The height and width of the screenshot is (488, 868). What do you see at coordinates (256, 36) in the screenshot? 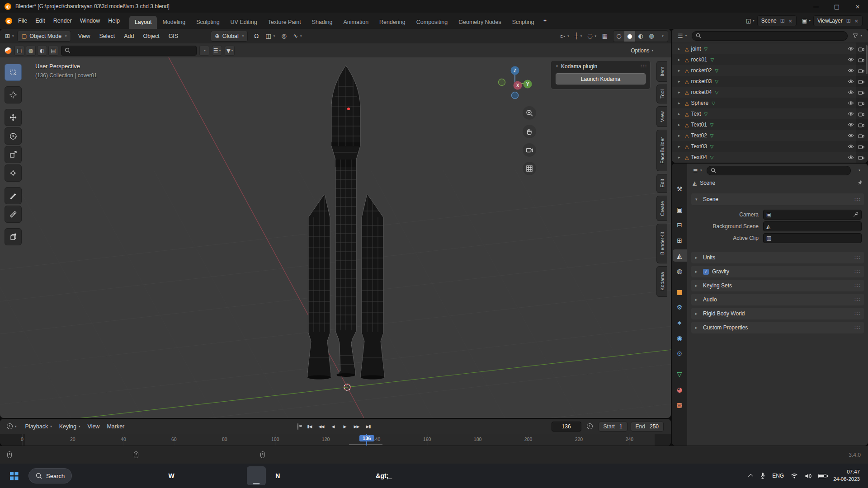
I see `snap-toggle: Ω` at bounding box center [256, 36].